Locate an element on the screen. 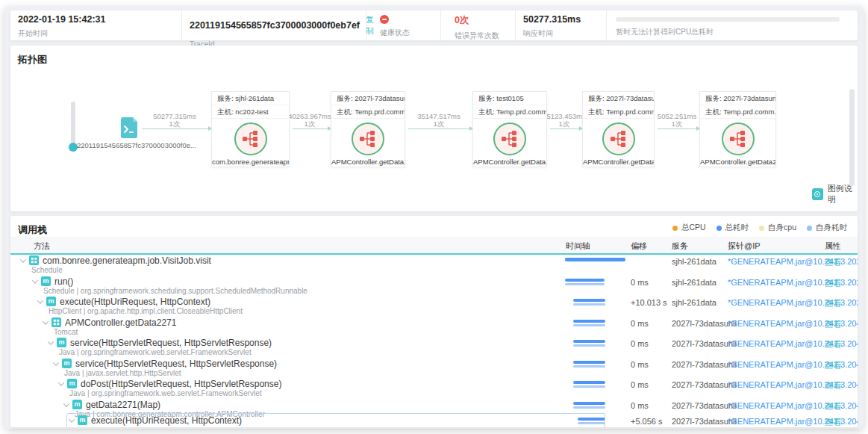 The width and height of the screenshot is (868, 434). health-status-block: 健康状态 is located at coordinates (403, 25).